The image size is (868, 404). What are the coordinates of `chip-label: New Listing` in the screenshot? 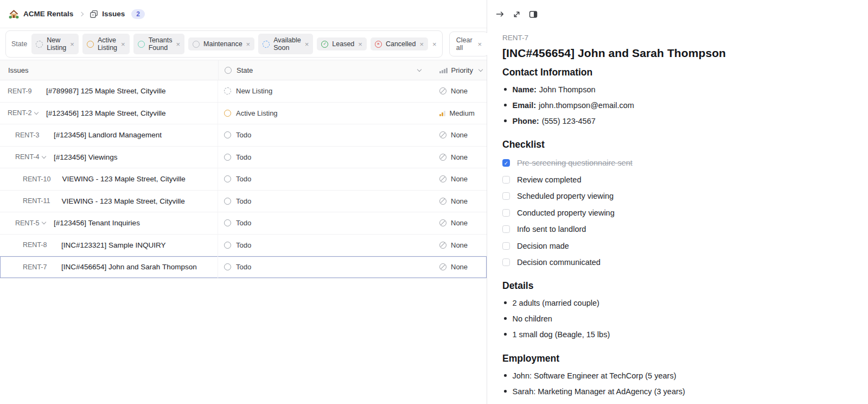 It's located at (56, 44).